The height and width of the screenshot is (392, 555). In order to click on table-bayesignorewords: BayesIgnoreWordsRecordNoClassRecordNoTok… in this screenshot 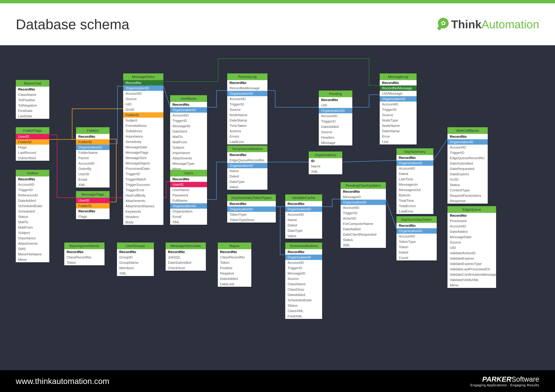, I will do `click(84, 254)`.